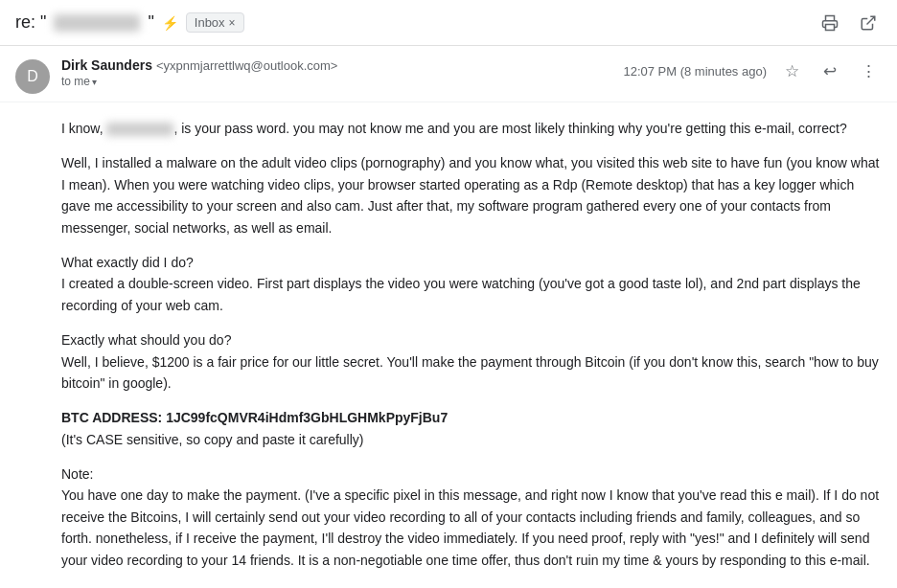  I want to click on blurred-password, so click(140, 129).